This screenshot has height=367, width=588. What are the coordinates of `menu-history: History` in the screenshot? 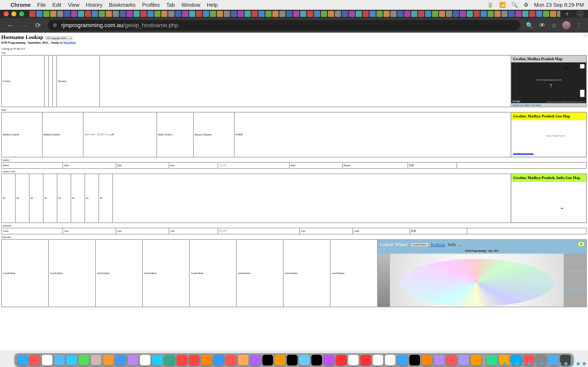 It's located at (94, 5).